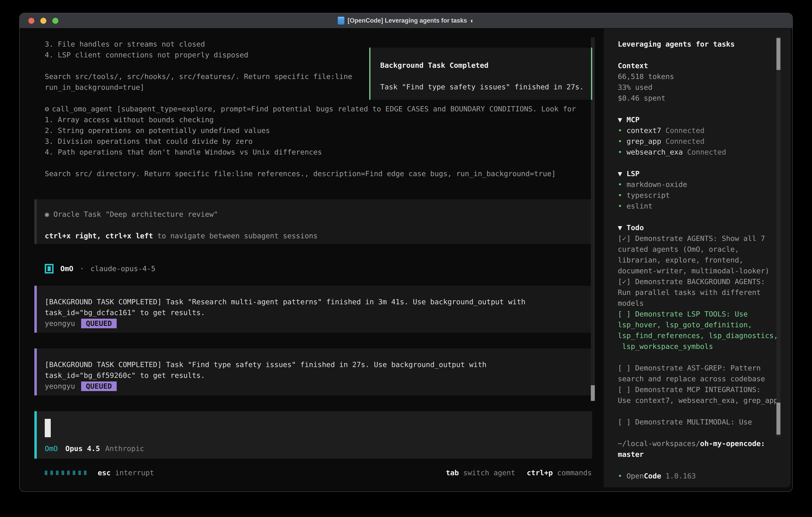  What do you see at coordinates (704, 87) in the screenshot?
I see `context-used: 33% used` at bounding box center [704, 87].